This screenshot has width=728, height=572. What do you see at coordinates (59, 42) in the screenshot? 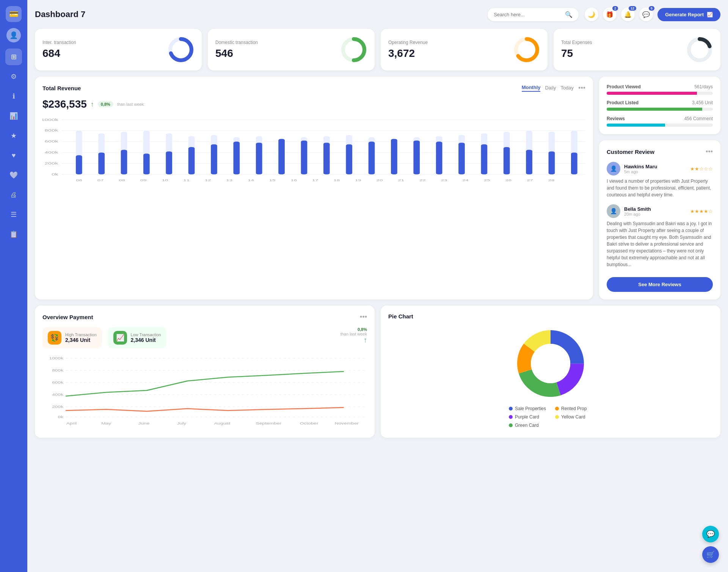
I see `stat-label-0: Inter. transaction` at bounding box center [59, 42].